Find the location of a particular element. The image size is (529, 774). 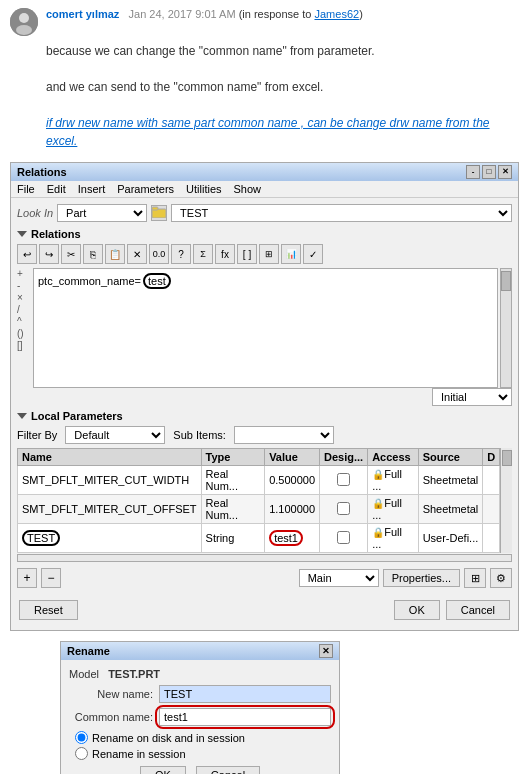

table-button: ⊞ is located at coordinates (269, 254).